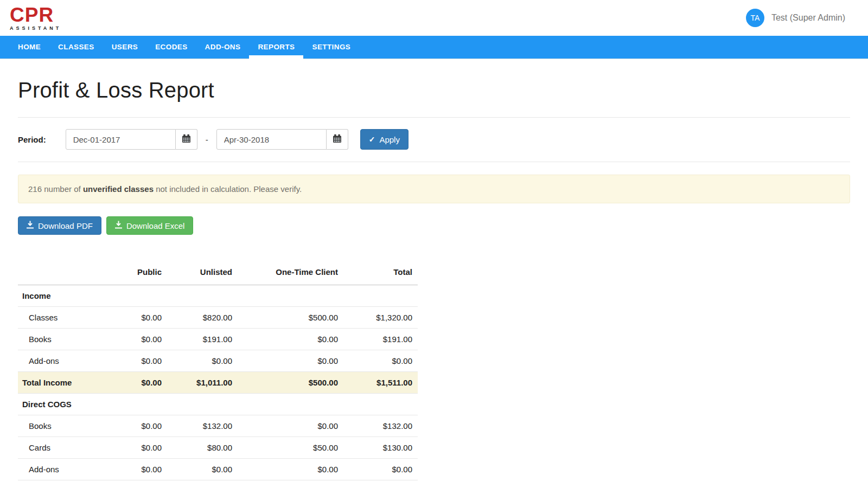  Describe the element at coordinates (282, 139) in the screenshot. I see `date-to-group` at that location.